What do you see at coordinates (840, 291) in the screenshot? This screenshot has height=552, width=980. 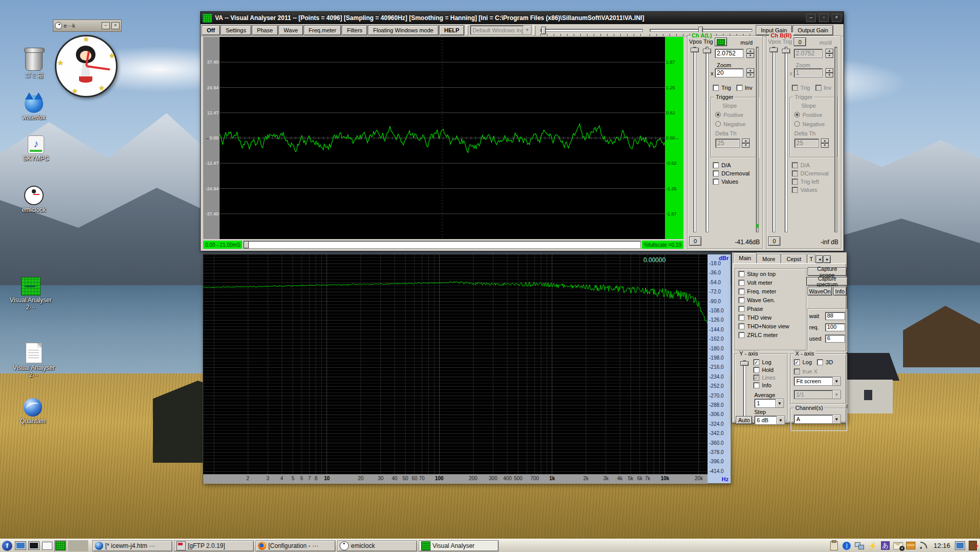 I see `info-button: Info` at bounding box center [840, 291].